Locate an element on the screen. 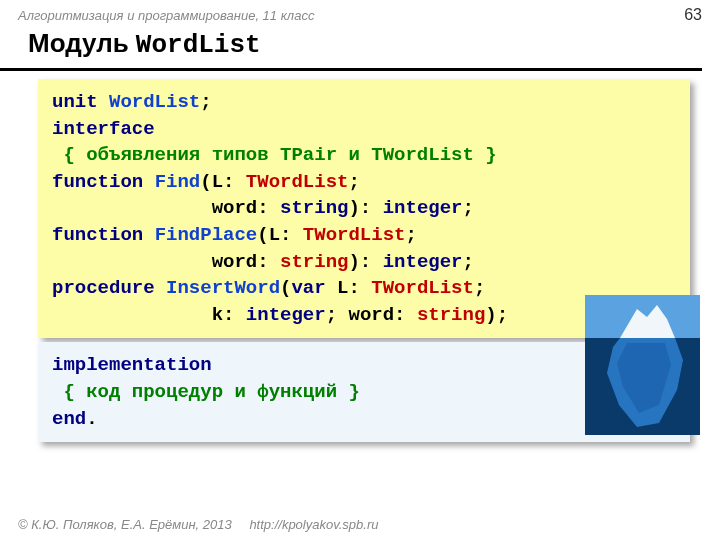 The height and width of the screenshot is (540, 720). footer-url: http://kpolyakov.spb.ru is located at coordinates (314, 524).